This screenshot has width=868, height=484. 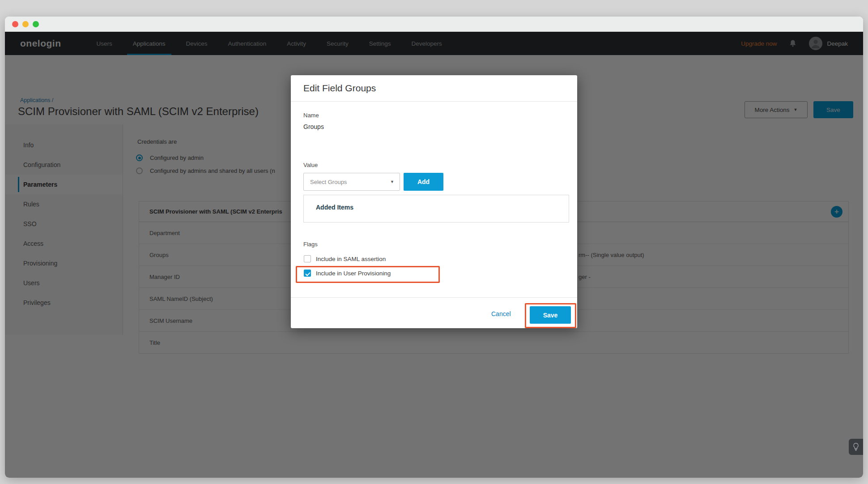 What do you see at coordinates (314, 127) in the screenshot?
I see `name-value: Groups` at bounding box center [314, 127].